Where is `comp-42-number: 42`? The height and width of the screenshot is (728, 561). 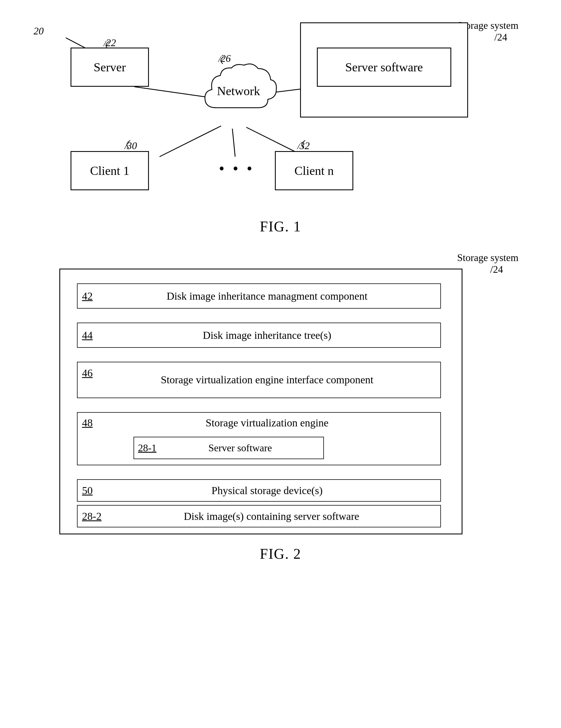 comp-42-number: 42 is located at coordinates (87, 296).